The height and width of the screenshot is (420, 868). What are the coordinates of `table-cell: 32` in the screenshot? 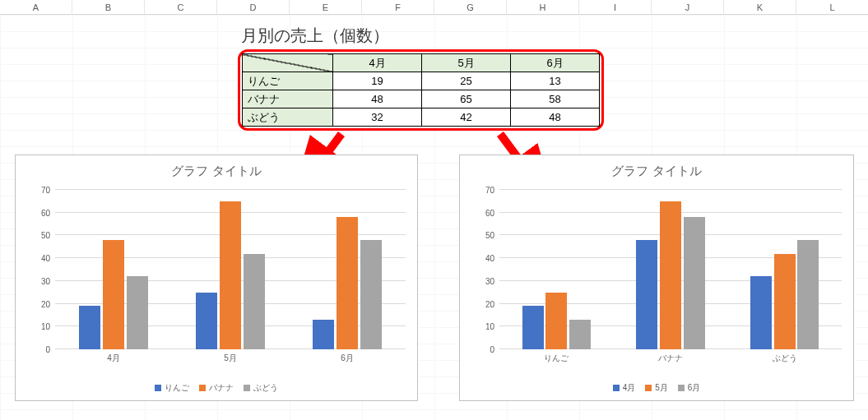 It's located at (378, 118).